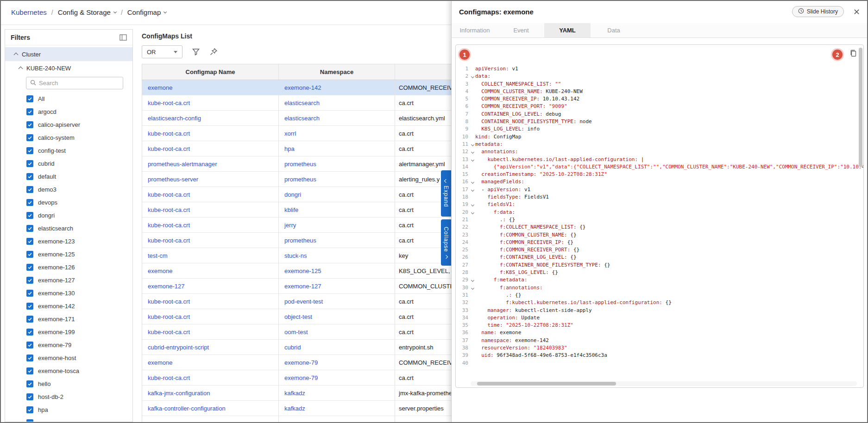 The width and height of the screenshot is (868, 423). What do you see at coordinates (446, 243) in the screenshot?
I see `collapse-panel-button: Collapse` at bounding box center [446, 243].